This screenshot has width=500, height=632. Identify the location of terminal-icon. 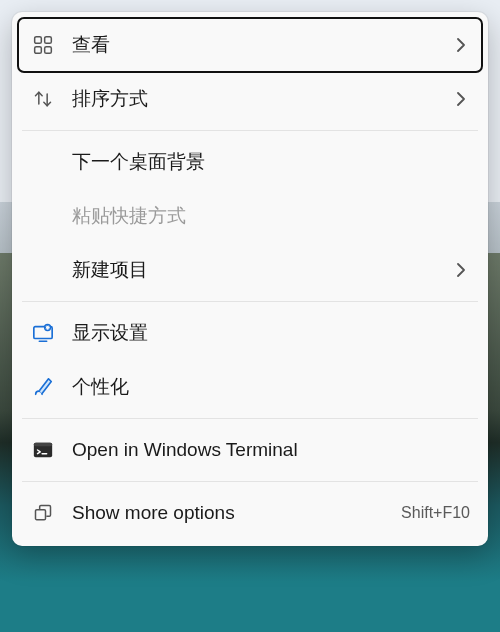
(43, 450).